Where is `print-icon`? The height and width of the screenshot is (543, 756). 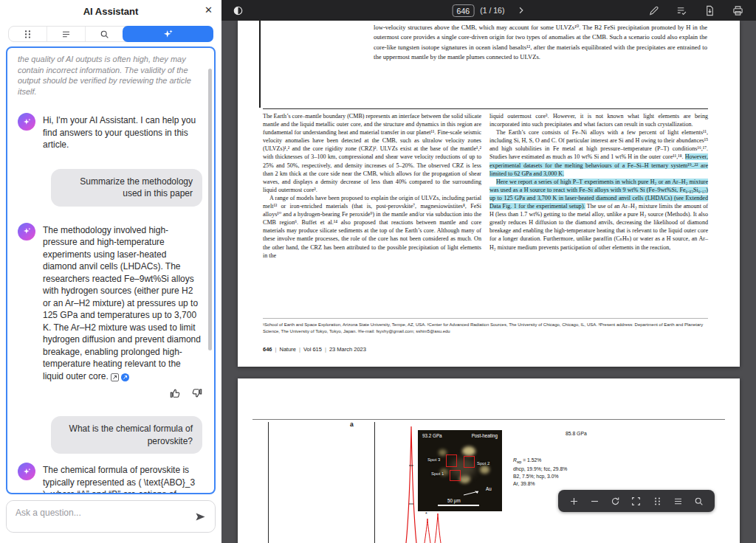 print-icon is located at coordinates (738, 10).